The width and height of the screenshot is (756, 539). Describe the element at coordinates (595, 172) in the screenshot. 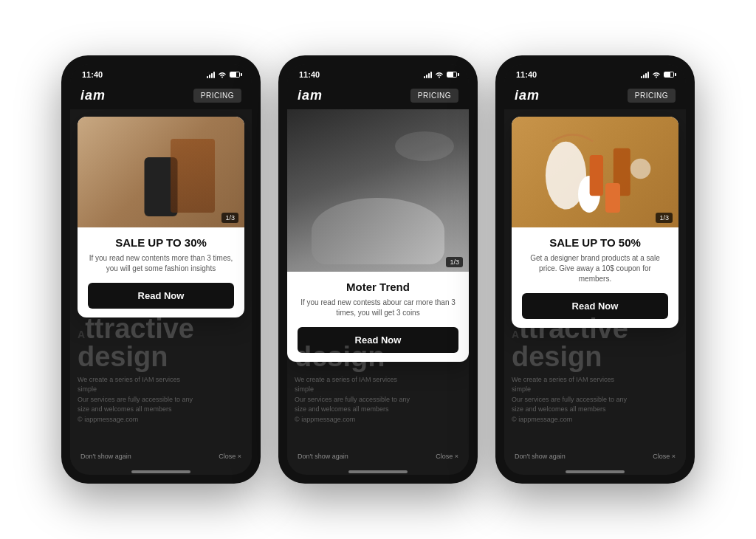

I see `popup-image-3: 1/3` at that location.